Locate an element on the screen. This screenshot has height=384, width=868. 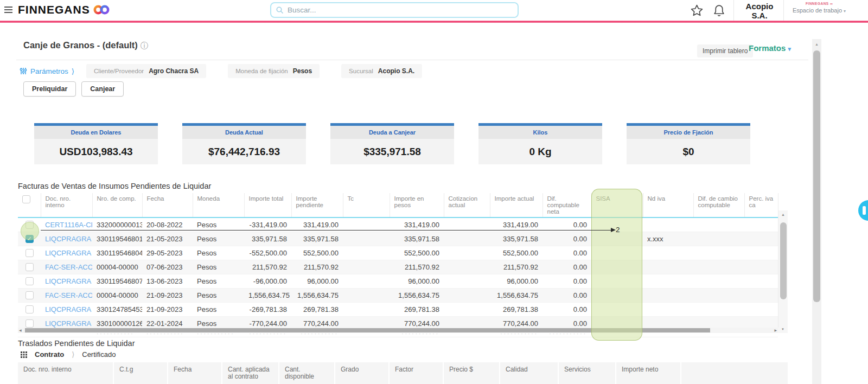
column-header: Importe pendiente is located at coordinates (317, 205).